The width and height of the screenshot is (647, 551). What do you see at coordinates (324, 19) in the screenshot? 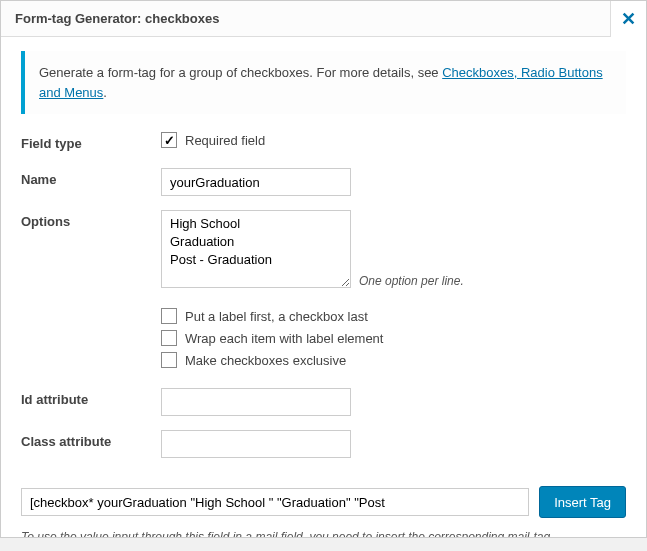
I see `dialog-header: Form-tag Generator: checkboxes ✕` at bounding box center [324, 19].